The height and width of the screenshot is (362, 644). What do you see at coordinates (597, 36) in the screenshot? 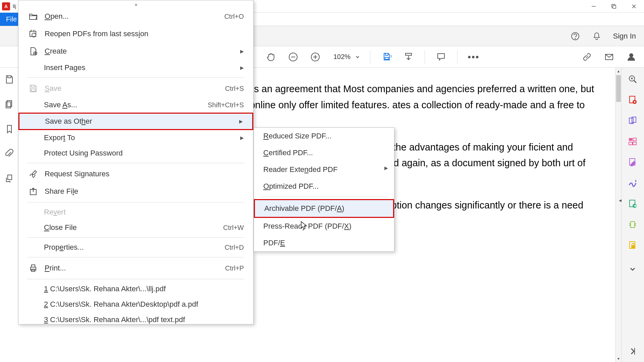
I see `notification-bell-icon` at bounding box center [597, 36].